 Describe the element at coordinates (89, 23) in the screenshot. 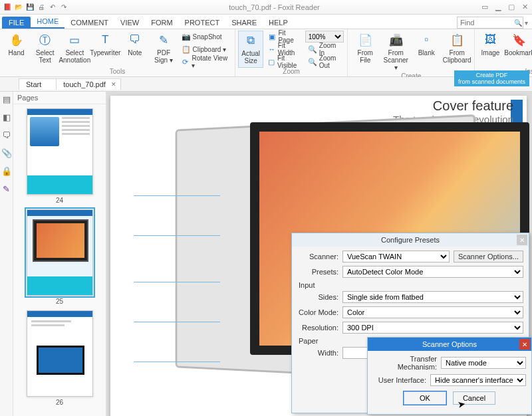

I see `tab-comment: COMMENT` at that location.